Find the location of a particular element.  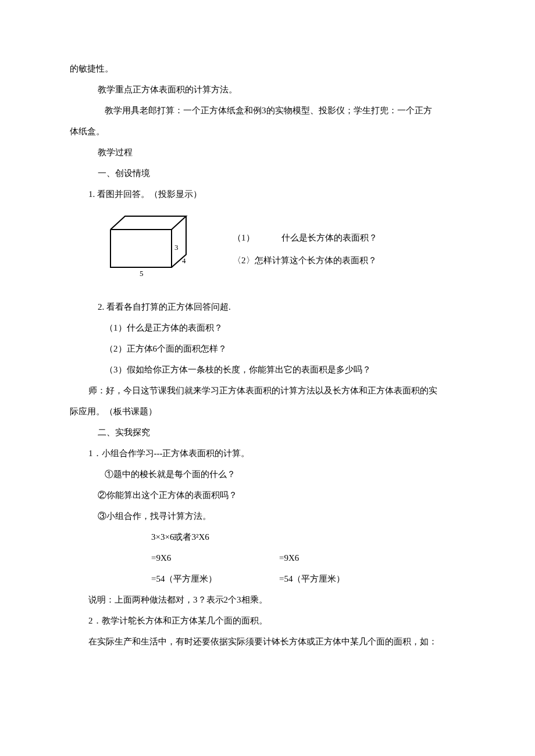

paragraph: 师：好，今日这节课我们就来学习正方体表面积的计算方法以及长方体和正方体表面积的实 is located at coordinates (268, 390).